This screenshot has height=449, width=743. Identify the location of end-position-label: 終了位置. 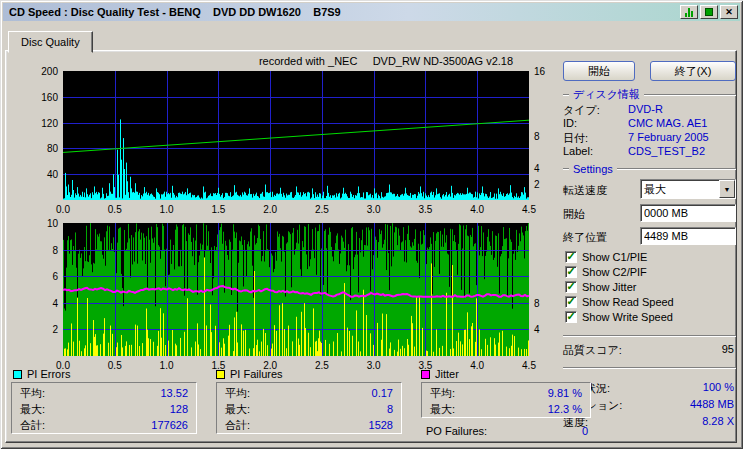
(585, 238).